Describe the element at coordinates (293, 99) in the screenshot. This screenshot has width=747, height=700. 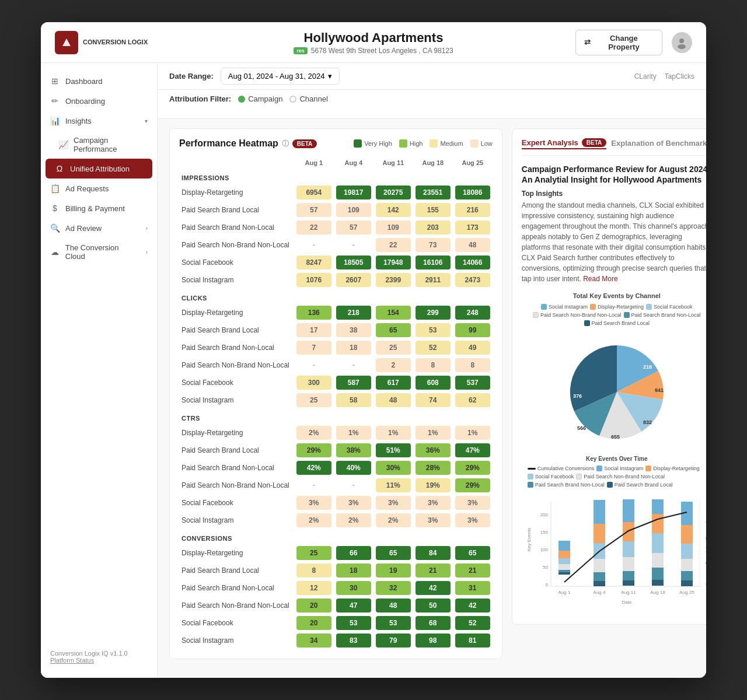
I see `radio-channel` at that location.